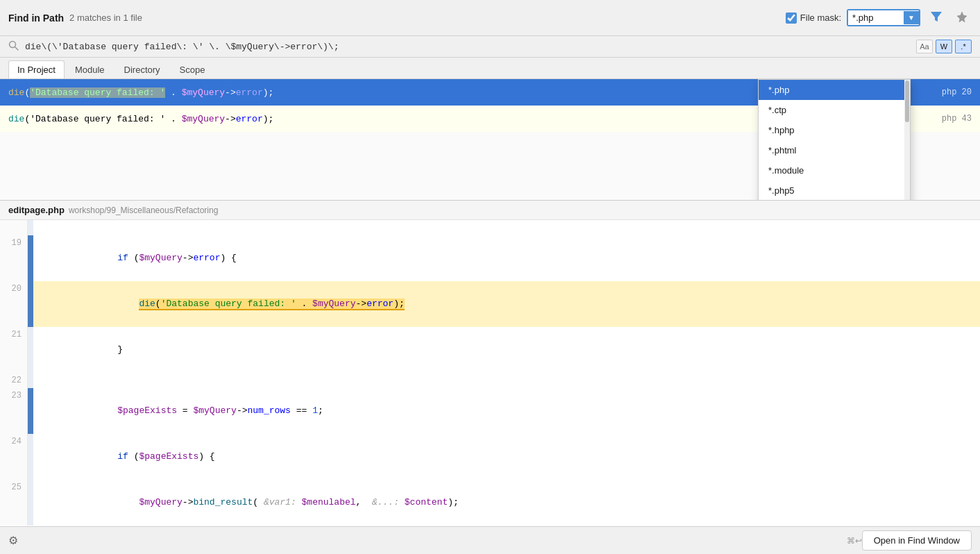 The image size is (980, 554). I want to click on dropdown-item-php: *.php, so click(834, 90).